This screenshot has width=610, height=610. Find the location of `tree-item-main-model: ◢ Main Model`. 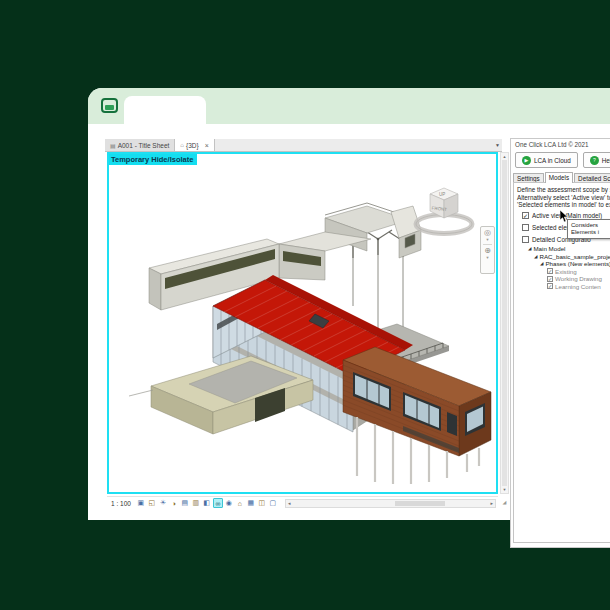

tree-item-main-model: ◢ Main Model is located at coordinates (562, 249).